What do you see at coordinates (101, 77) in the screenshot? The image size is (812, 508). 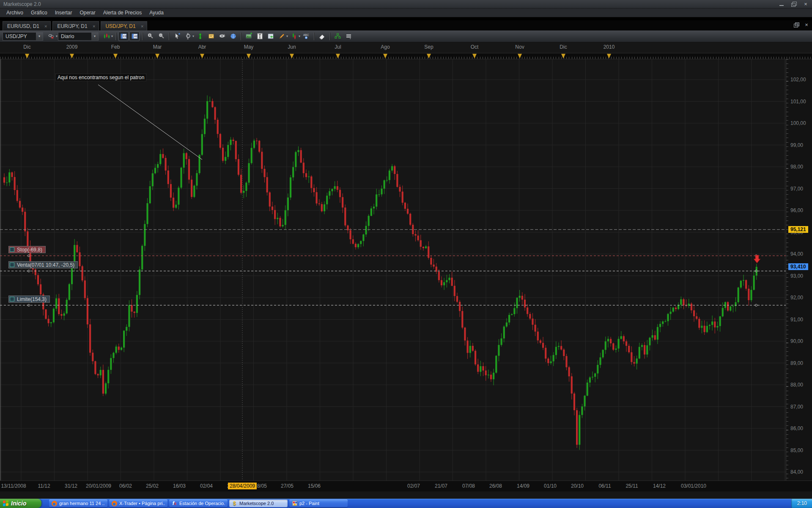 I see `chart-annotation: Aqui nos encontramos segun el patron` at bounding box center [101, 77].